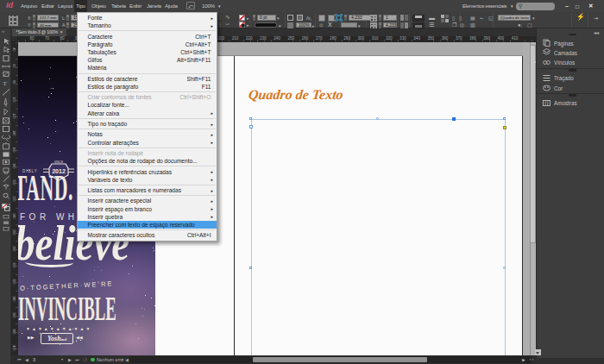 Image resolution: width=604 pixels, height=364 pixels. I want to click on svg-text: T, so click(5, 83).